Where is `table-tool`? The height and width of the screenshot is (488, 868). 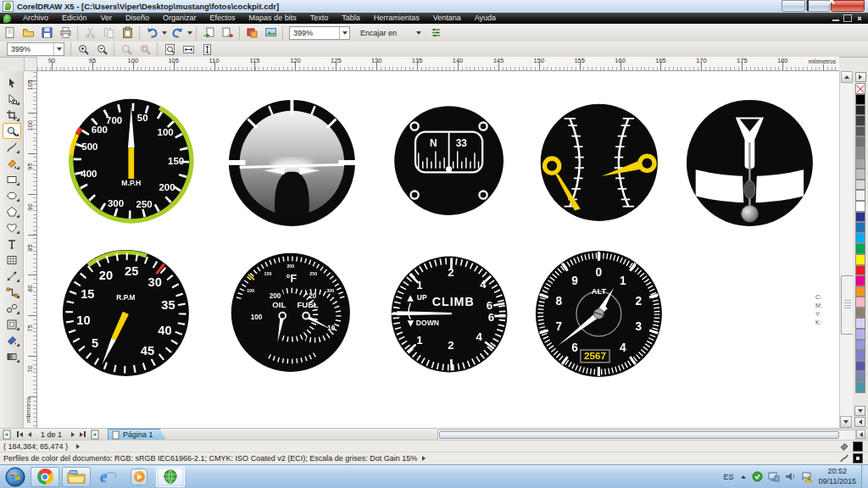
table-tool is located at coordinates (12, 259).